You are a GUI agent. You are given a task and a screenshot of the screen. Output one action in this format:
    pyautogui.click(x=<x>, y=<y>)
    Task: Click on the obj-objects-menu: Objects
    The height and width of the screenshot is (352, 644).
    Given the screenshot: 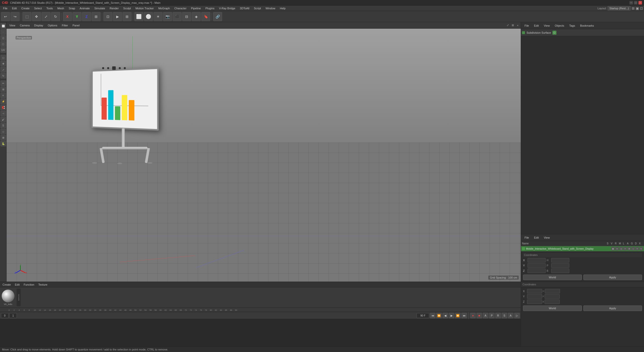 What is the action you would take?
    pyautogui.click(x=559, y=26)
    